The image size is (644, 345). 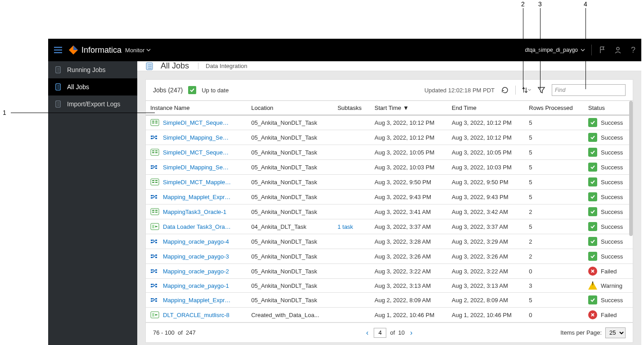 What do you see at coordinates (554, 271) in the screenshot?
I see `rows-cell: 0` at bounding box center [554, 271].